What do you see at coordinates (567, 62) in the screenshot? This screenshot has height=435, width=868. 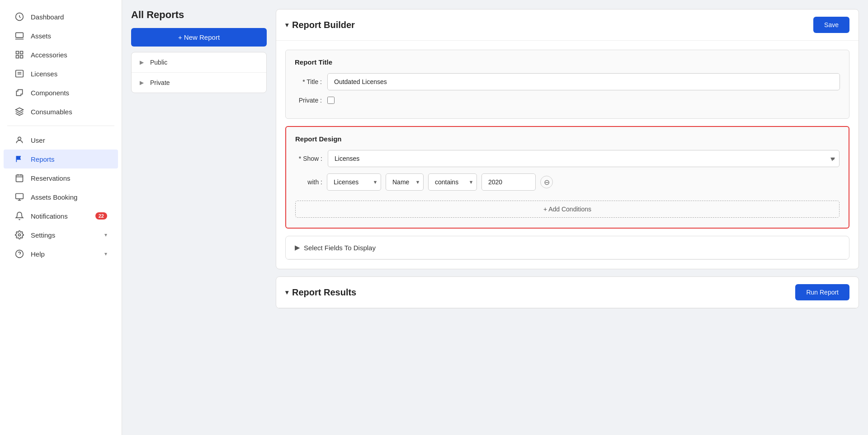 I see `report-title-heading: Report Title` at bounding box center [567, 62].